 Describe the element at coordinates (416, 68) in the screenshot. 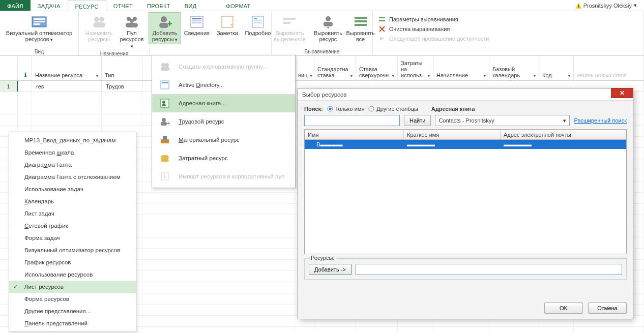

I see `col-costuse: Затраты на использ.▼` at that location.